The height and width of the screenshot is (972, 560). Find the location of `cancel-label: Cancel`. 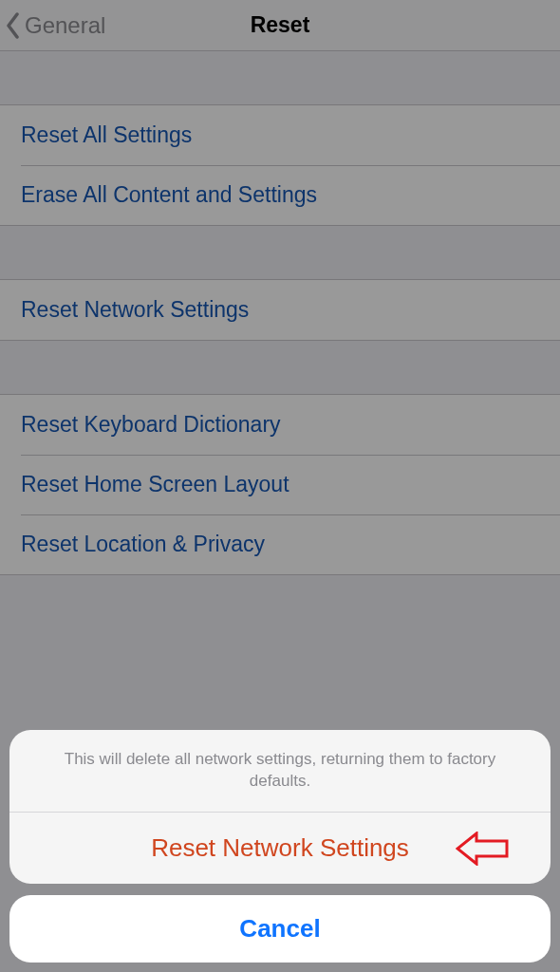

cancel-label: Cancel is located at coordinates (279, 928).